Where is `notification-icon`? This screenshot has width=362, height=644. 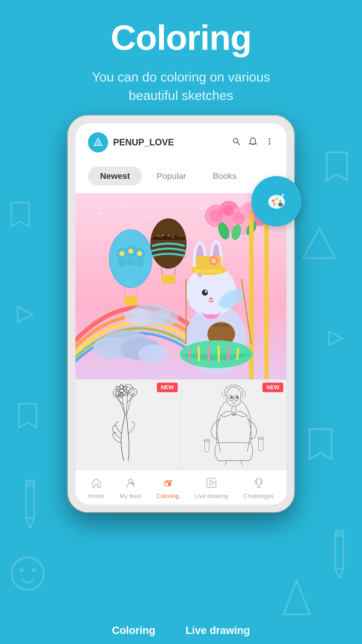
notification-icon is located at coordinates (253, 142).